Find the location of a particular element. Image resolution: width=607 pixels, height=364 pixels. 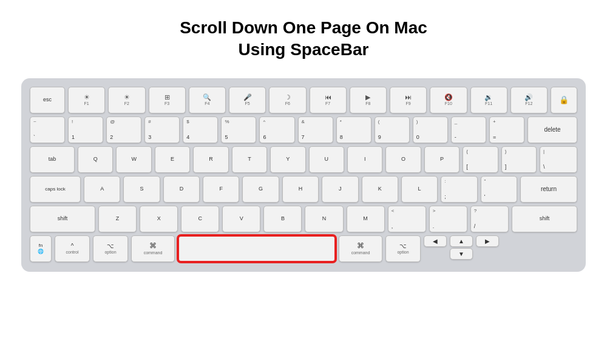

fn-key-row: esc ☀ F1 ☀ F2 ⊞ F3 🔍 F4 🎤 F5 ☽ F6 ⏮ is located at coordinates (304, 100).